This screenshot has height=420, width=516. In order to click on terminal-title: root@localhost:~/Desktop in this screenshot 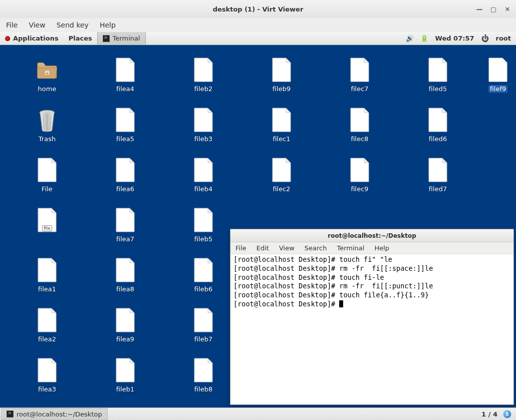, I will do `click(372, 236)`.